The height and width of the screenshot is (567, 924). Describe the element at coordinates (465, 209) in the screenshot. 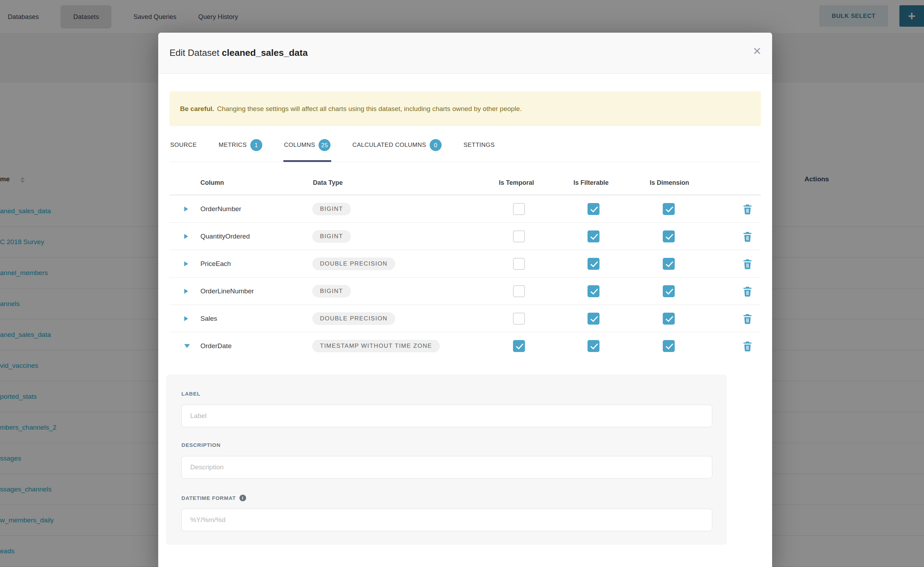

I see `table-row: OrderNumber BIGINT` at that location.